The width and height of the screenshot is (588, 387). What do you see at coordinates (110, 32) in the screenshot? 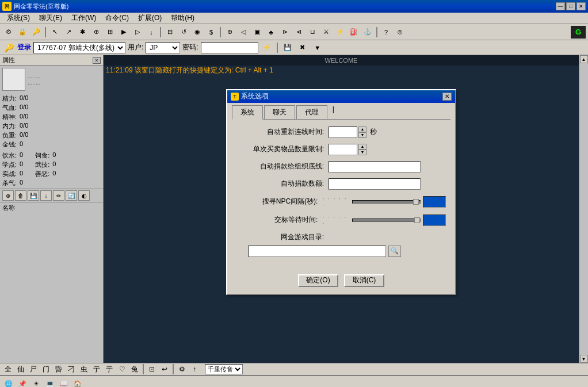
I see `toolbar-btn-a5: ⊞` at bounding box center [110, 32].